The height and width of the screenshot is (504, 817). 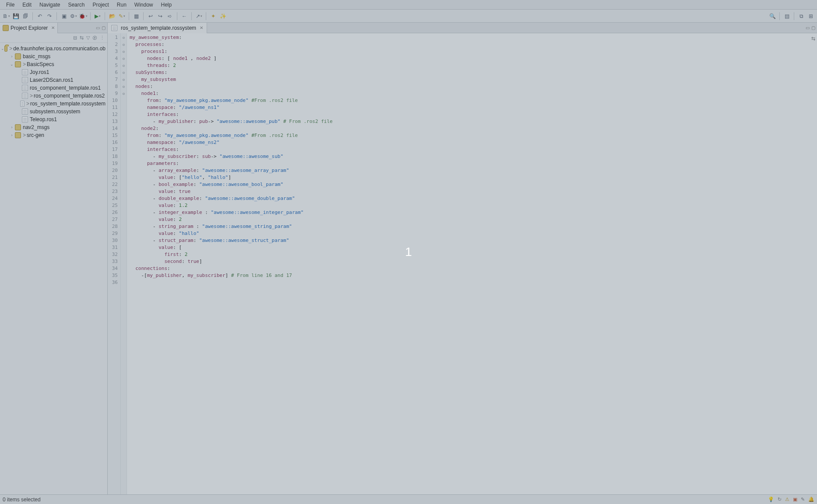 What do you see at coordinates (29, 28) in the screenshot?
I see `project-explorer-label: Project Explorer` at bounding box center [29, 28].